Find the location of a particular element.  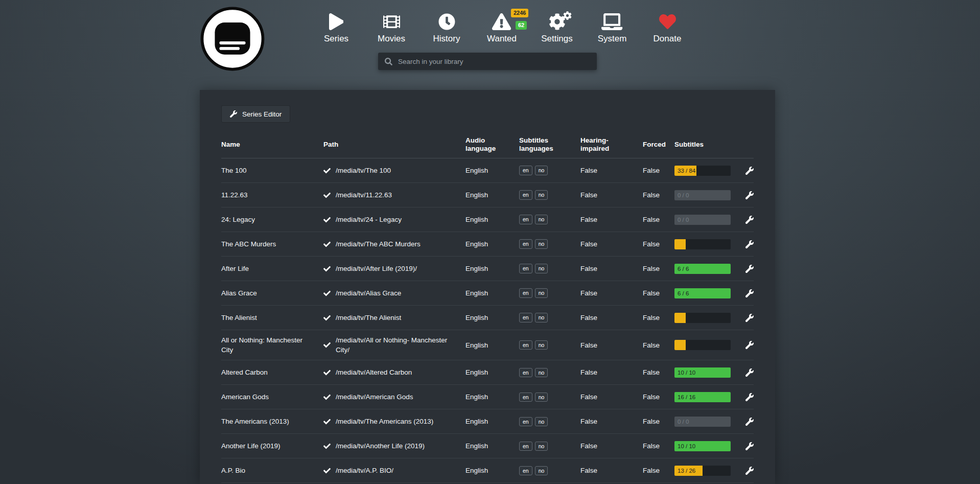

table-row: Altered Carbon /media/tv/Altered Carbon … is located at coordinates (487, 373).